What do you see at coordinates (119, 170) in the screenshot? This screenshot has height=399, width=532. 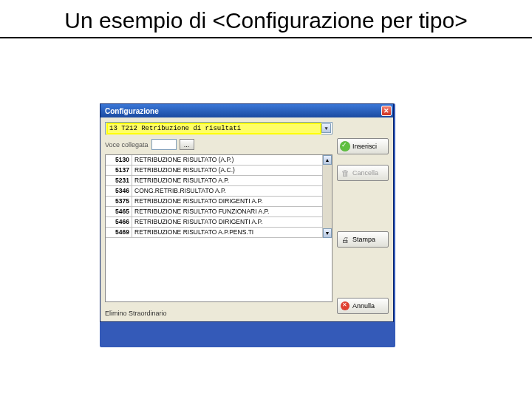 I see `row-code: 5137` at bounding box center [119, 170].